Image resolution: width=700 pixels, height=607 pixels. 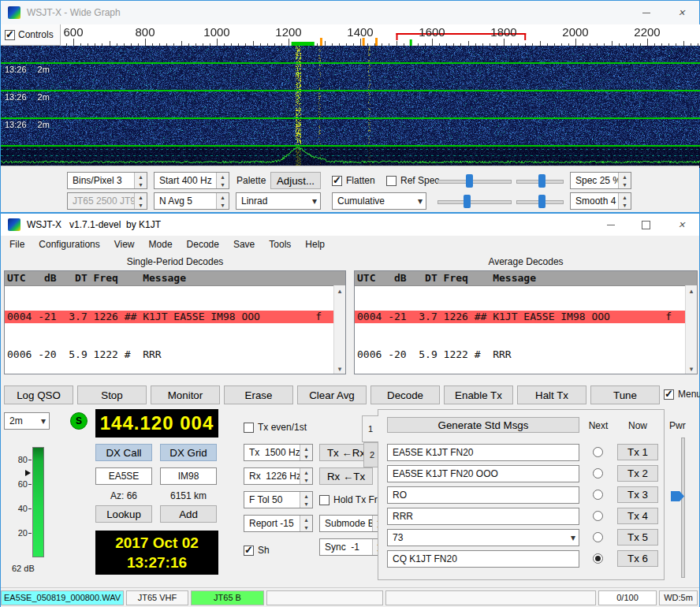 What do you see at coordinates (112, 395) in the screenshot?
I see `stop-button: Stop` at bounding box center [112, 395].